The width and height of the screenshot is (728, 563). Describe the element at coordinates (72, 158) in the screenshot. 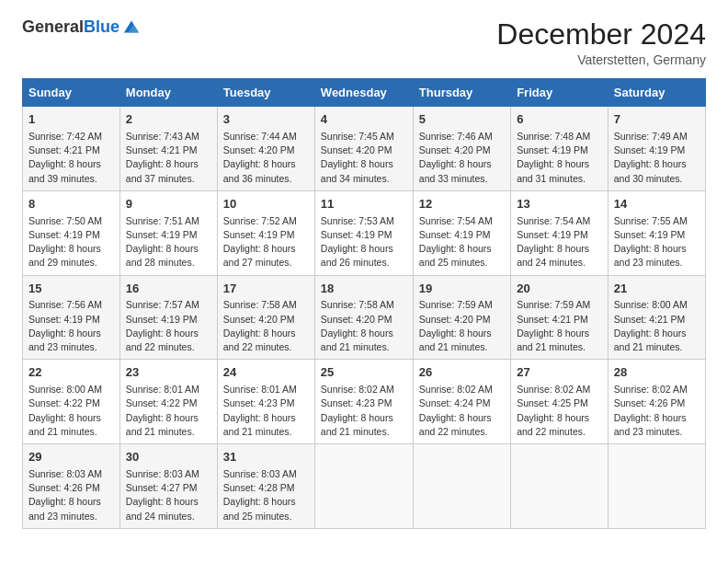

I see `cell-info: Sunrise: 7:42 AM Sunset: 4:21 PM Dayligh…` at that location.